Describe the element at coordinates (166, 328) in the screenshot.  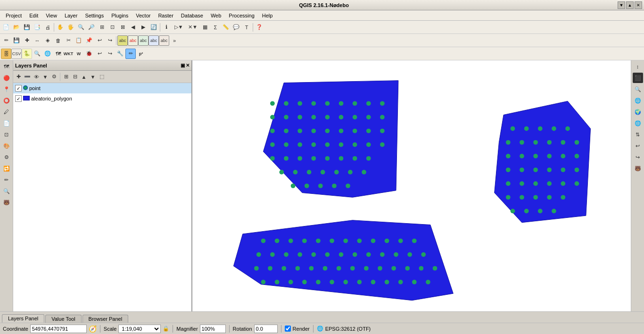
I see `lock-icon: 🔒` at that location.